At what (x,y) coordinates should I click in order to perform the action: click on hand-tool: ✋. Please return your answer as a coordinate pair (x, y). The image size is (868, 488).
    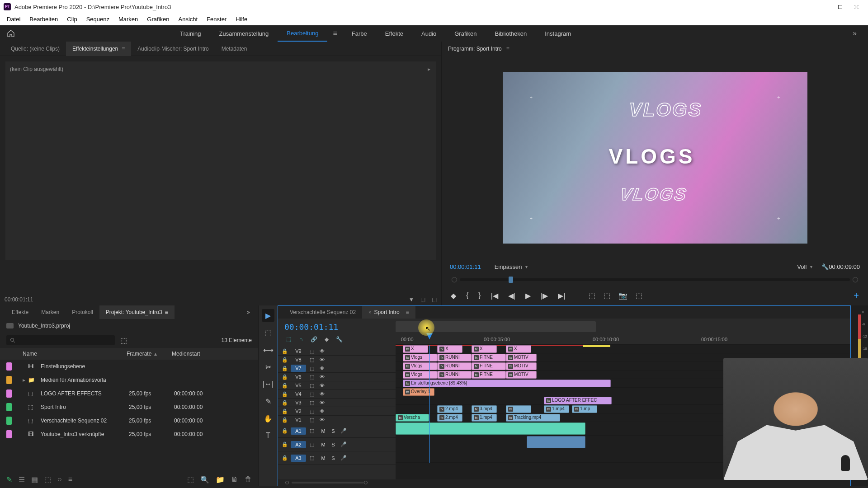
    Looking at the image, I should click on (268, 418).